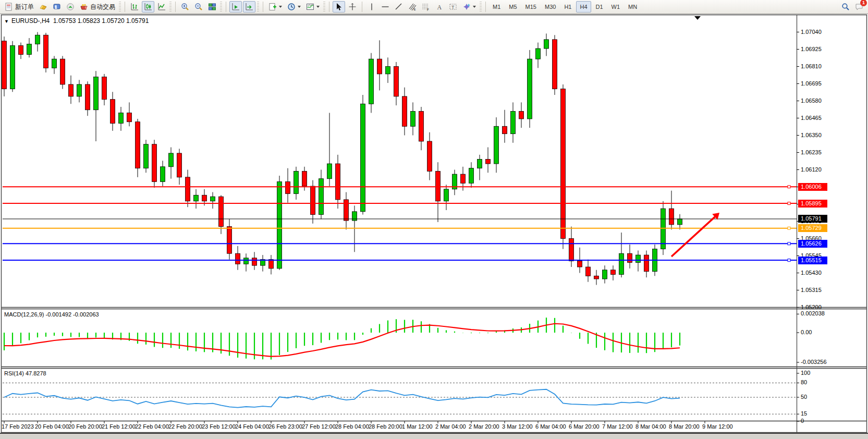  What do you see at coordinates (551, 7) in the screenshot?
I see `timeframe-m30-button: M30` at bounding box center [551, 7].